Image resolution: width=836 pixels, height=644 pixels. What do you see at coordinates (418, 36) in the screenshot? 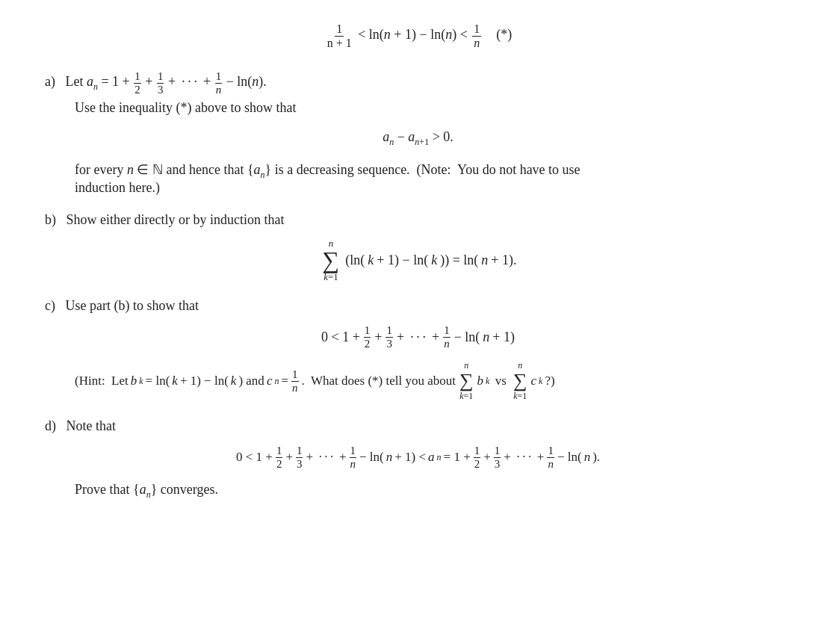
I see `top-inequality: 1 n + 1 < ln(n + 1) − ln(n) < 1 n (*)` at bounding box center [418, 36].